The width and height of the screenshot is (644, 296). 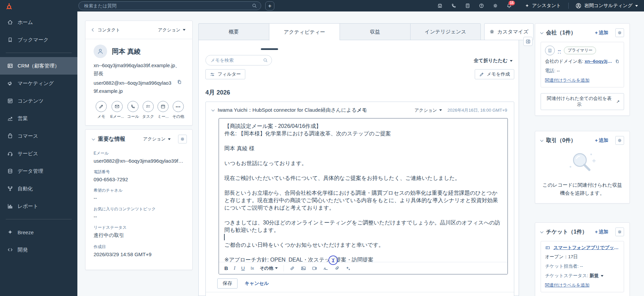 I want to click on task-action-button: タスク, so click(x=148, y=110).